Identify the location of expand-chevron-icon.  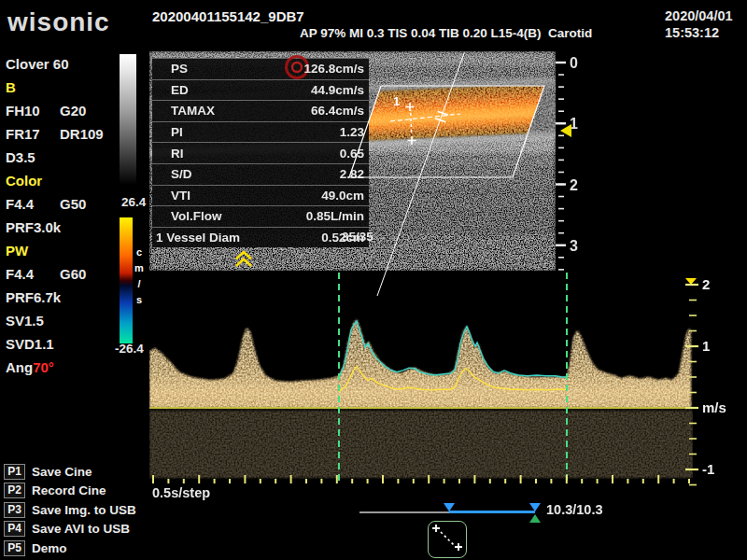
(244, 259).